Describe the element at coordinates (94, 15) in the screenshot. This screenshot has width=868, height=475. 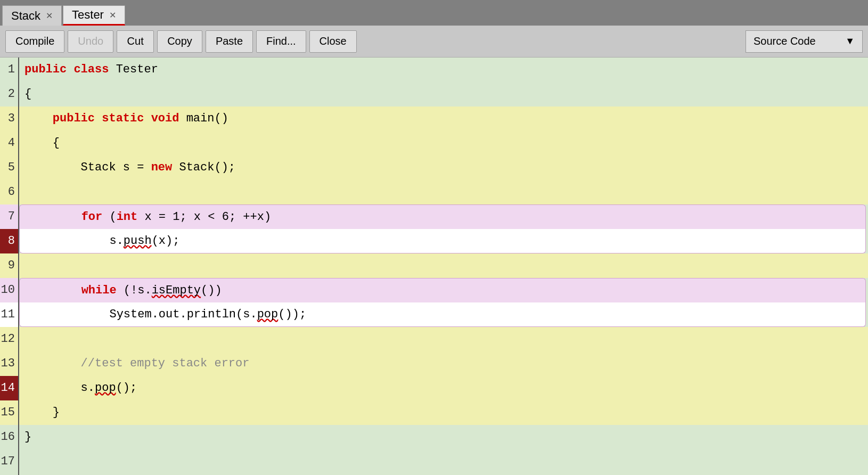
I see `tab-tester: Tester ✕` at that location.